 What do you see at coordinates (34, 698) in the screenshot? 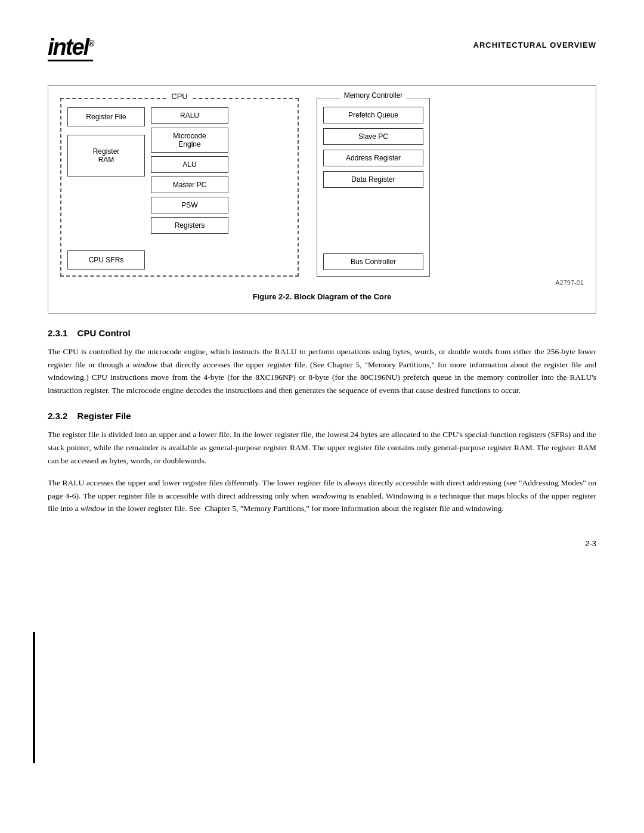
I see `change-bar` at bounding box center [34, 698].